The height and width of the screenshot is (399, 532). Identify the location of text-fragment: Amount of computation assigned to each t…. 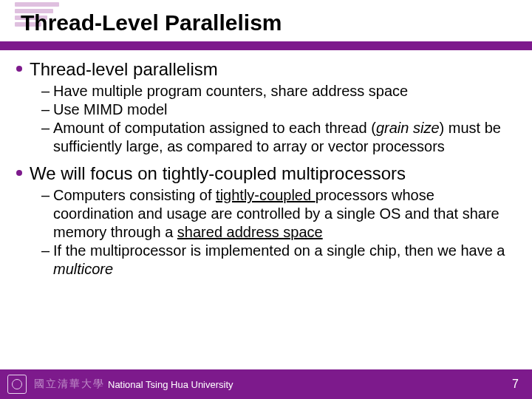
(214, 128).